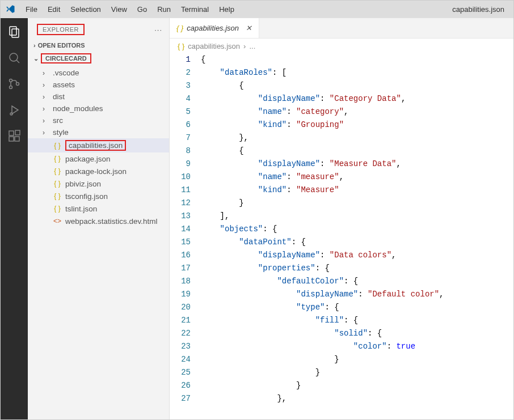 The width and height of the screenshot is (514, 420). I want to click on folder-style: ›style, so click(99, 133).